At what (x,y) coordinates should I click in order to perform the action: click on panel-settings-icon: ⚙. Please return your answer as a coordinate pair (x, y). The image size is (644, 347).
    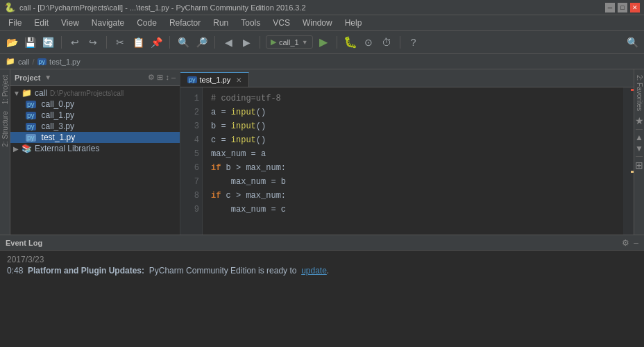
    Looking at the image, I should click on (151, 78).